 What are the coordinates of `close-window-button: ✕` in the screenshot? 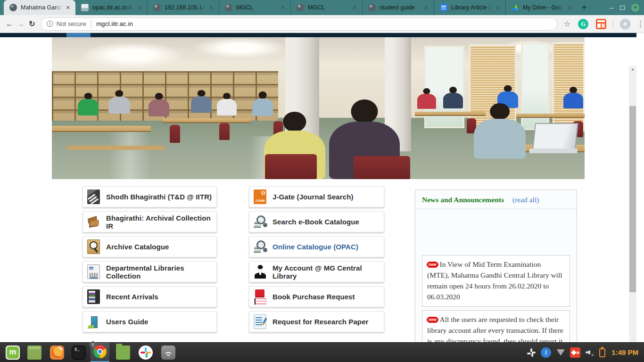 It's located at (636, 8).